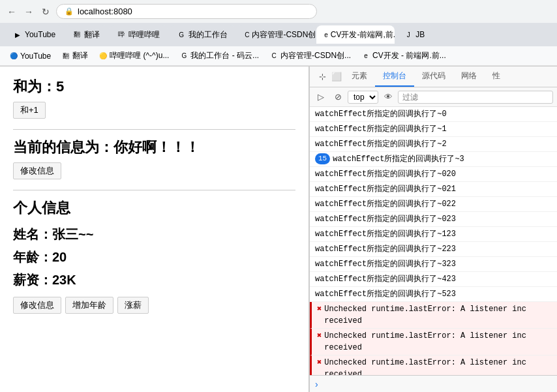 Image resolution: width=557 pixels, height=392 pixels. What do you see at coordinates (86, 35) in the screenshot?
I see `browser-tab-tab2: 翻翻译` at bounding box center [86, 35].